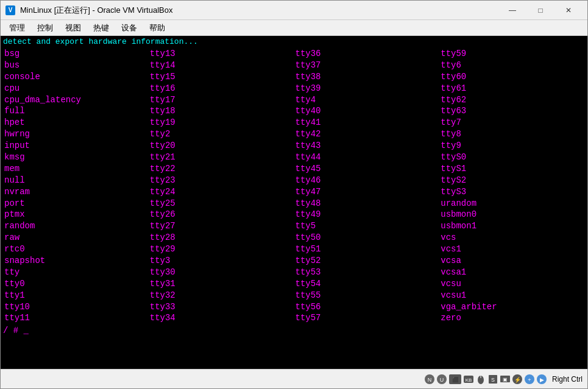 The image size is (588, 389). What do you see at coordinates (222, 237) in the screenshot?
I see `table-row: tty28` at bounding box center [222, 237].